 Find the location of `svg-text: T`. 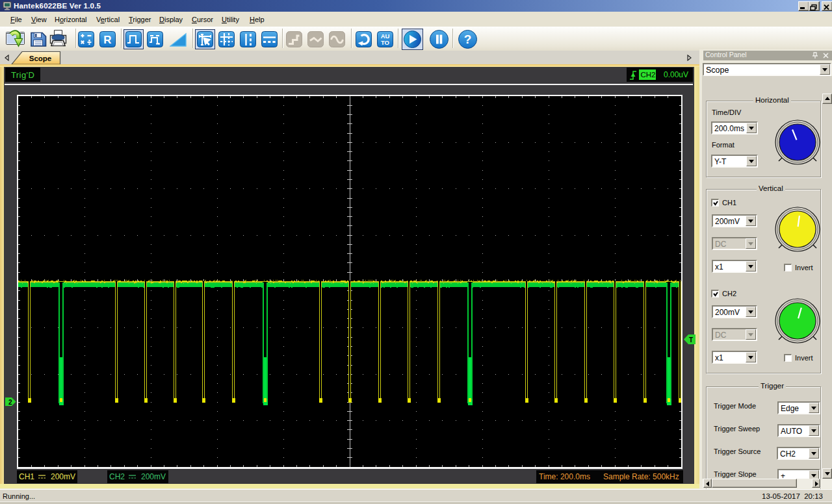

svg-text: T is located at coordinates (691, 340).